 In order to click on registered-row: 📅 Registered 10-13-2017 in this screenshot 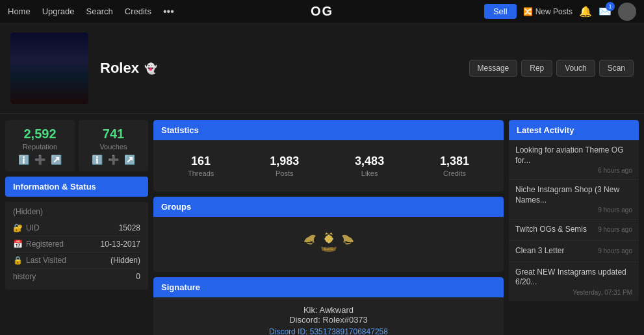, I will do `click(77, 244)`.